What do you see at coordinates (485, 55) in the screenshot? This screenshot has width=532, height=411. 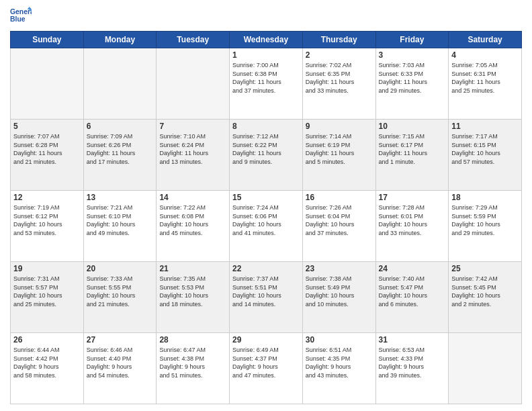 I see `day-number: 4` at bounding box center [485, 55].